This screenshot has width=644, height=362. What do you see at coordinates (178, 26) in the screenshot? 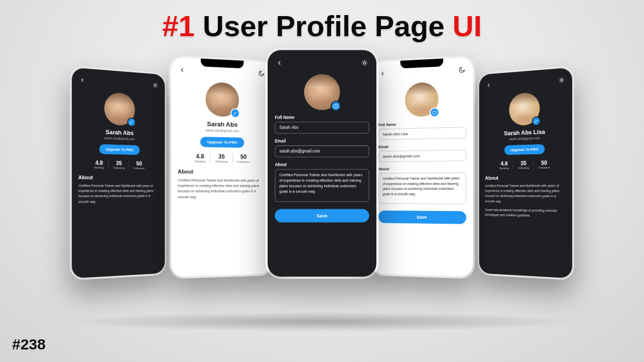
I see `title-hash: #1` at bounding box center [178, 26].